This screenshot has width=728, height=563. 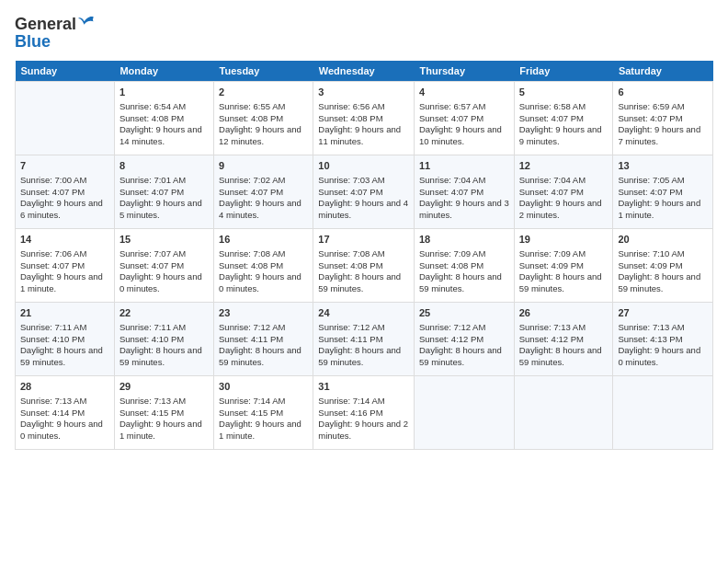 I want to click on day-number: 24, so click(x=364, y=313).